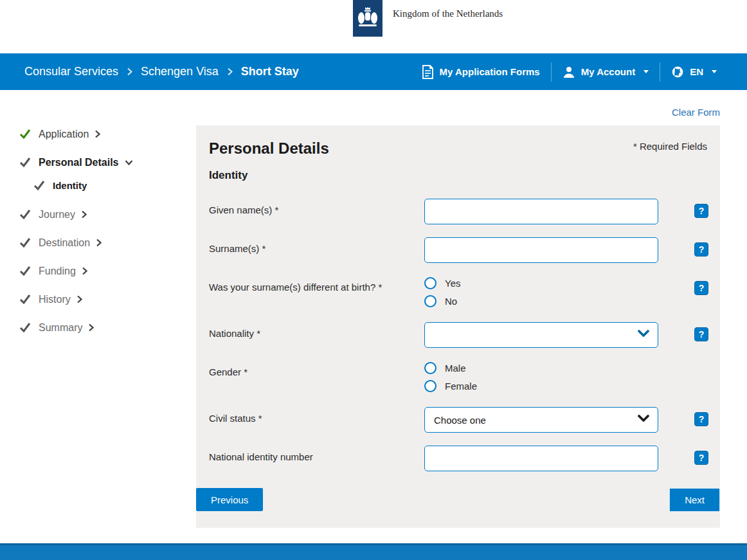  Describe the element at coordinates (316, 207) in the screenshot. I see `field-label-given-names: Given name(s) *` at that location.